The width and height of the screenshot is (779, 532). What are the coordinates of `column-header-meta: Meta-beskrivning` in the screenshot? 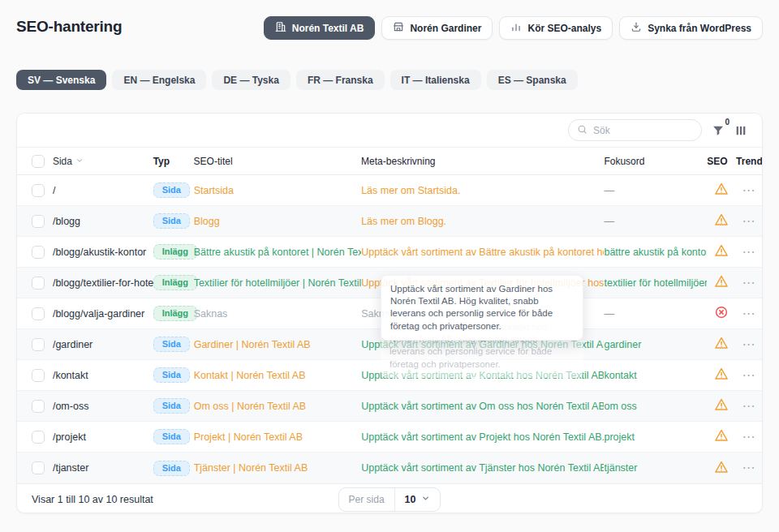 It's located at (482, 161).